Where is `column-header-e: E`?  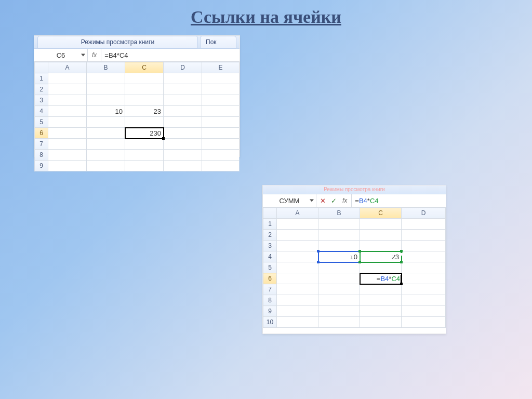
column-header-e: E is located at coordinates (221, 68).